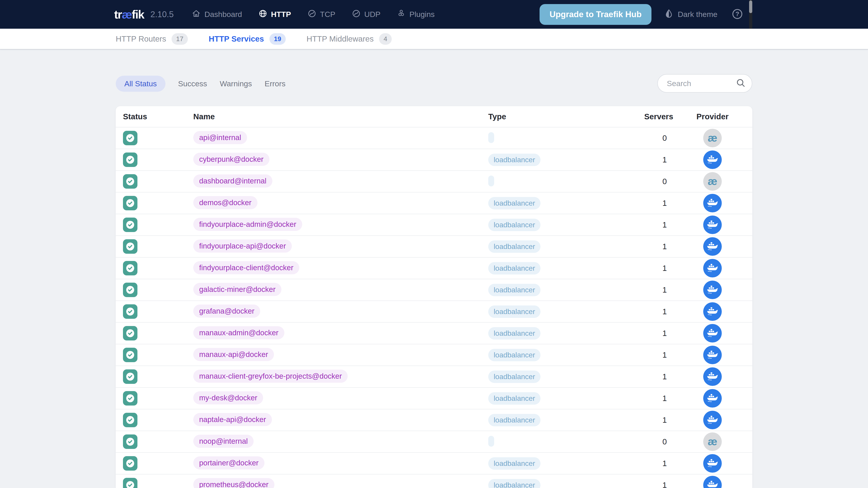 The width and height of the screenshot is (868, 488). What do you see at coordinates (246, 267) in the screenshot?
I see `service-name: findyourplace-client@docker` at bounding box center [246, 267].